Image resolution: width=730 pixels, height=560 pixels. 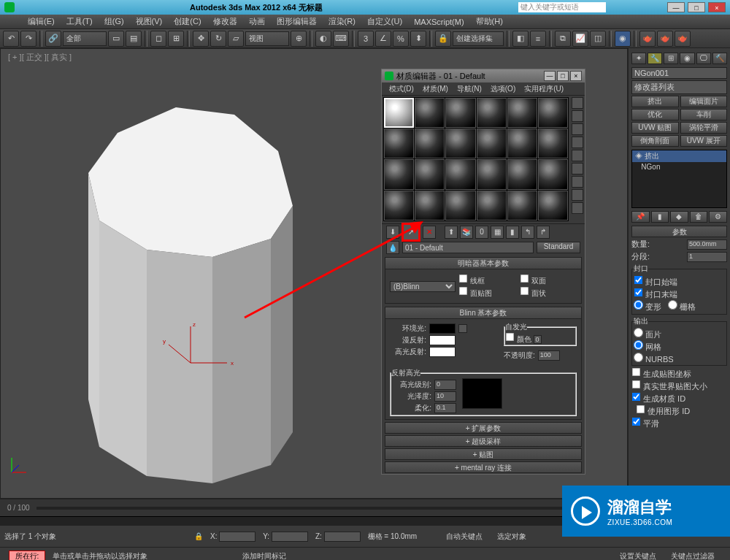 What do you see at coordinates (483, 264) in the screenshot?
I see `shader-rollout-head: 明暗器基本参数` at bounding box center [483, 264].